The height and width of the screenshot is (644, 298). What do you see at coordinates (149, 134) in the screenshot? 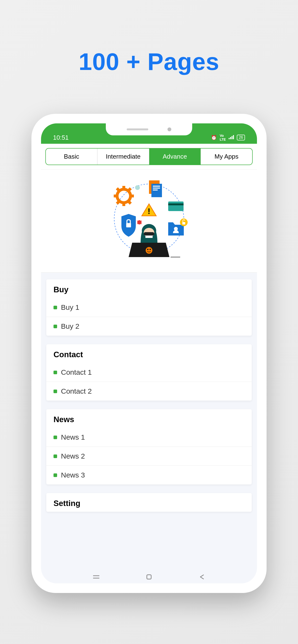
I see `status-bar: 10:51 ⏰ VoLTE 26` at bounding box center [149, 134].